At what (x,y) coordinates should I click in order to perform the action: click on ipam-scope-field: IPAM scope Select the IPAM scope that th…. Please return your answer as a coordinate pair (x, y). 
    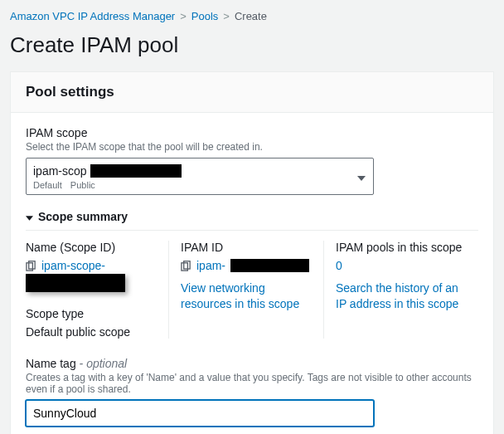
    Looking at the image, I should click on (252, 161).